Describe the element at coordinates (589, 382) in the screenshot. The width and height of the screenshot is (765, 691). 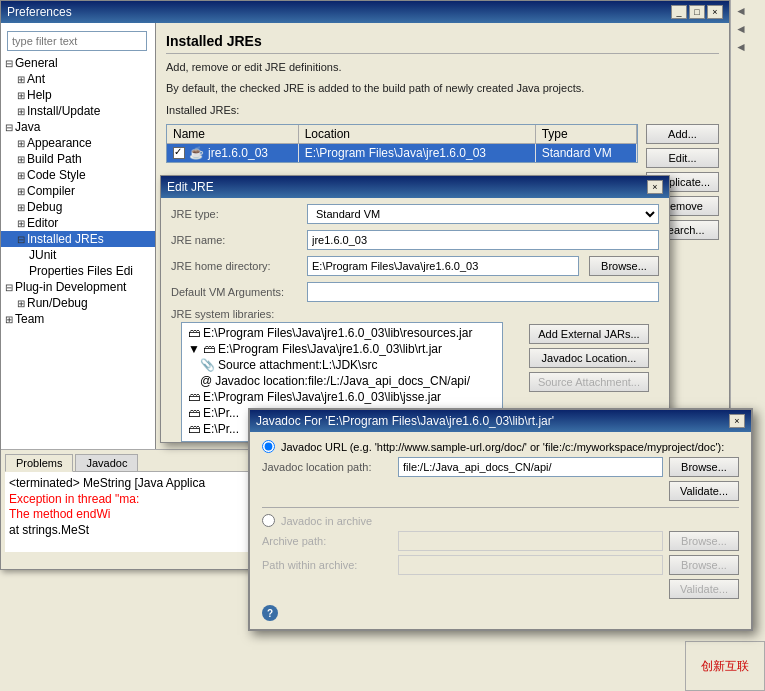
I see `source-attachment-button: Source Attachment...` at that location.